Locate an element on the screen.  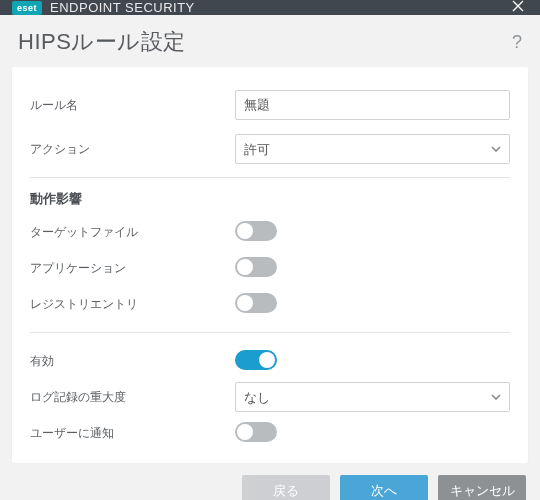
notify-toggle is located at coordinates (256, 432).